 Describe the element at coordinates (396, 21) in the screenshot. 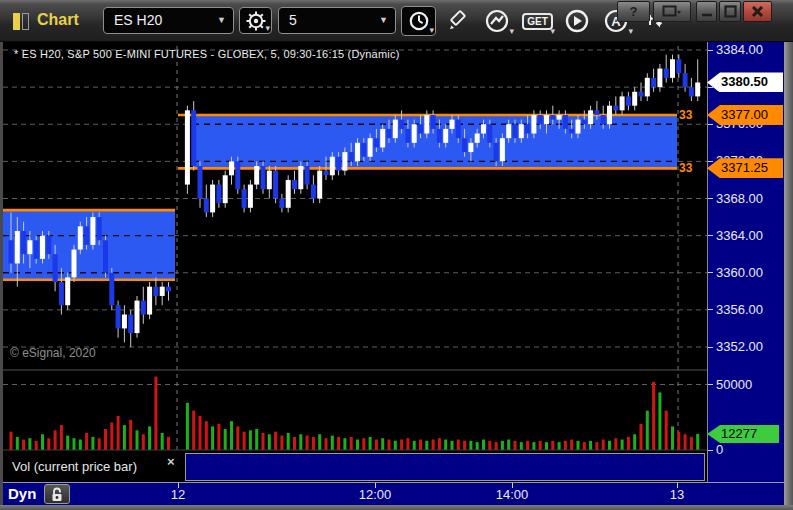

I see `titlebar: Chart ES H20 ▼ ▾ 5 ▼` at that location.